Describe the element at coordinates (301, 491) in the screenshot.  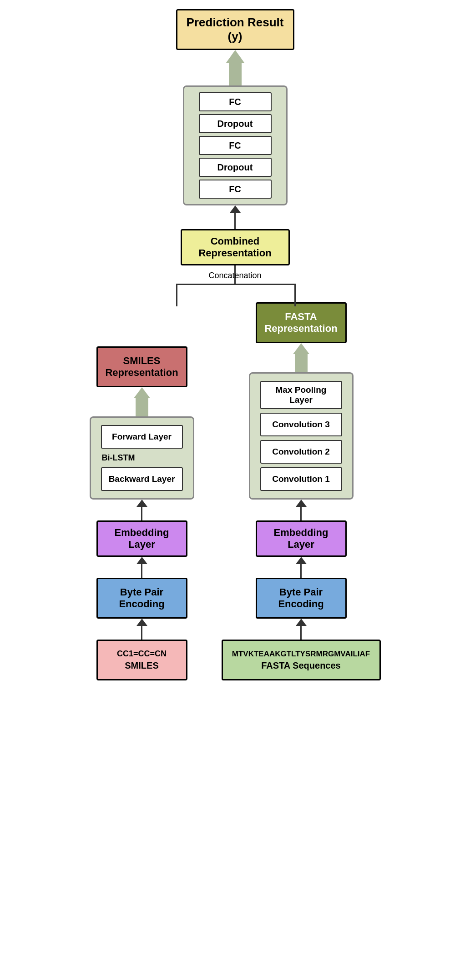
I see `fasta-column: FASTA Representation Max Pooling Layer C…` at that location.